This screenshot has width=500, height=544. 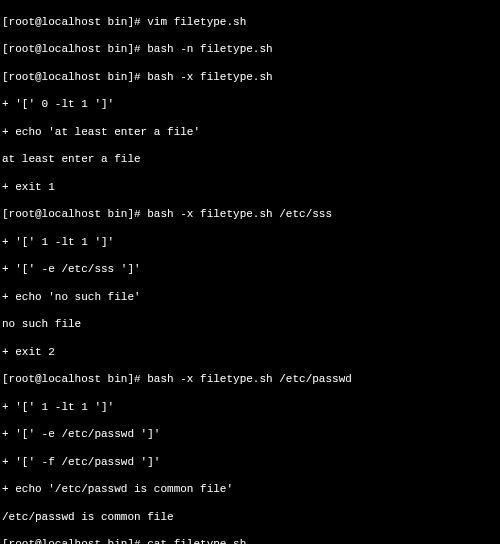 I want to click on output-line: /etc/passwd is common file, so click(x=250, y=518).